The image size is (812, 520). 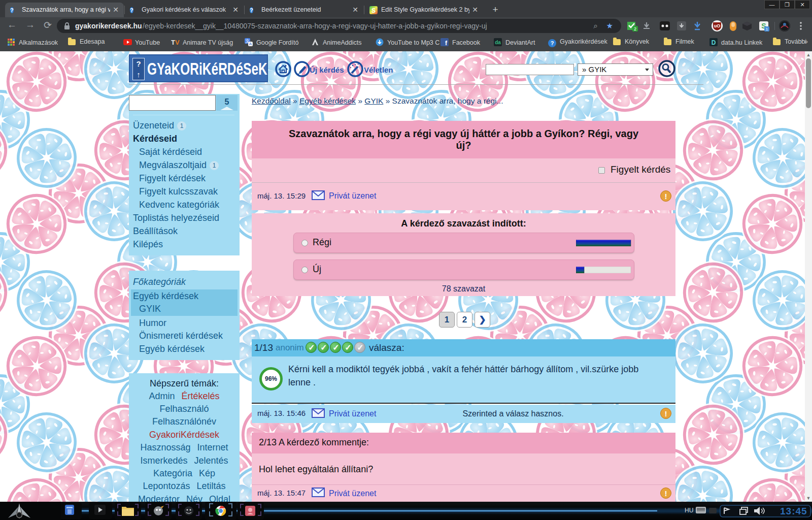 I want to click on svg-text: T, so click(x=173, y=43).